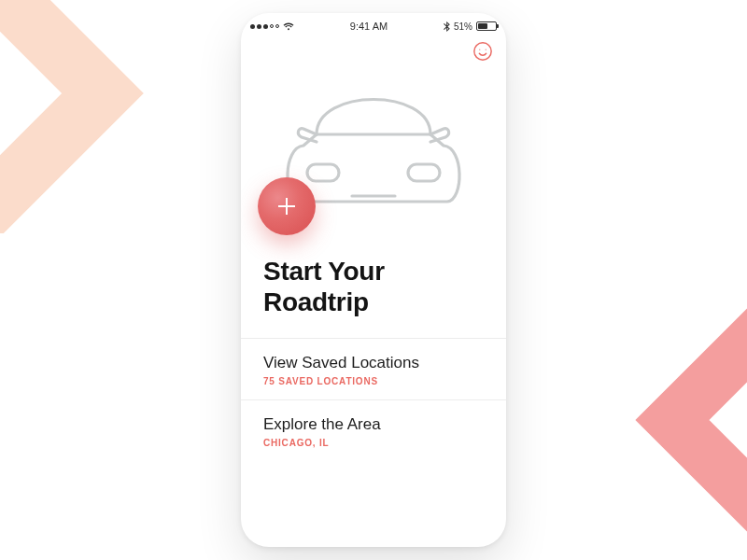 The height and width of the screenshot is (560, 747). What do you see at coordinates (446, 26) in the screenshot?
I see `bluetooth-icon` at bounding box center [446, 26].